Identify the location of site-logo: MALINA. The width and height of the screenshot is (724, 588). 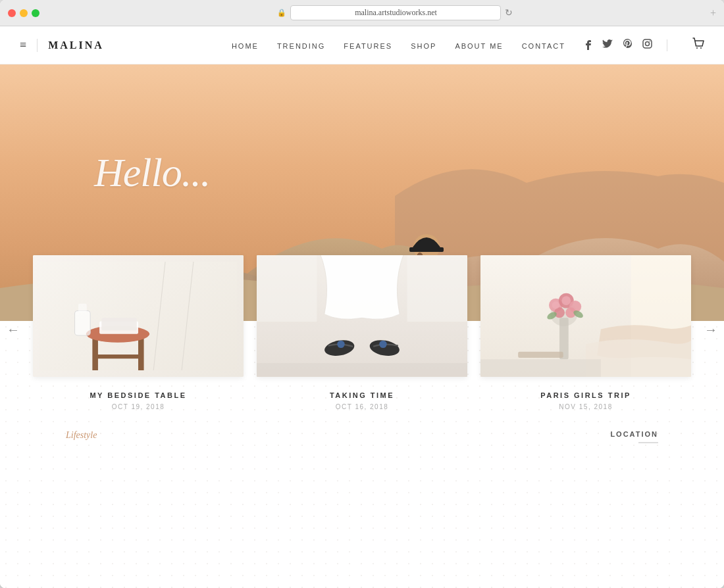
(140, 45).